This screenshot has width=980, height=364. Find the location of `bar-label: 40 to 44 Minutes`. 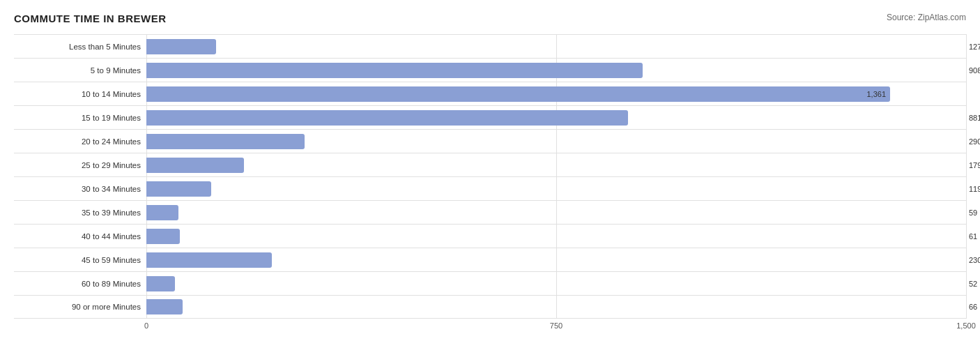

bar-label: 40 to 44 Minutes is located at coordinates (80, 236).